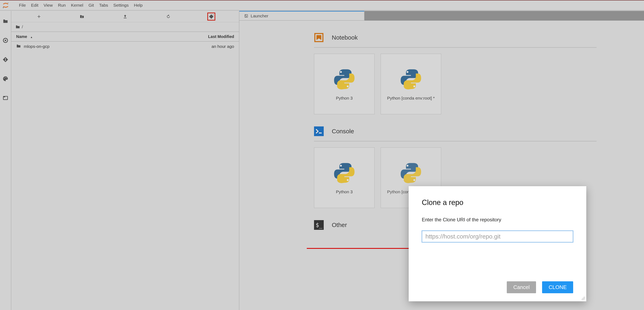 Image resolution: width=644 pixels, height=310 pixels. What do you see at coordinates (498, 244) in the screenshot?
I see `clone-repo-dialog: Clone a repo Enter the Clone URI of the …` at bounding box center [498, 244].